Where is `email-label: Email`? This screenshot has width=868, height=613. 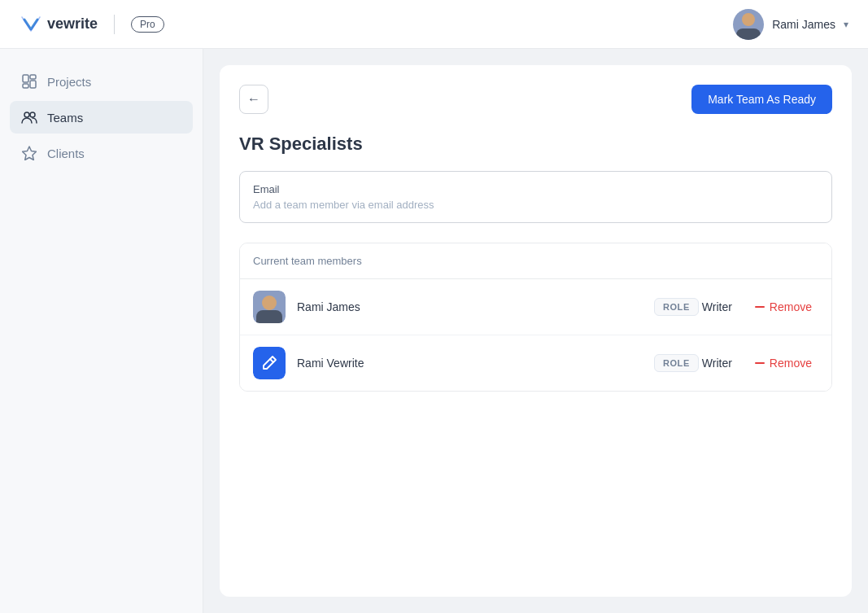 email-label: Email is located at coordinates (535, 189).